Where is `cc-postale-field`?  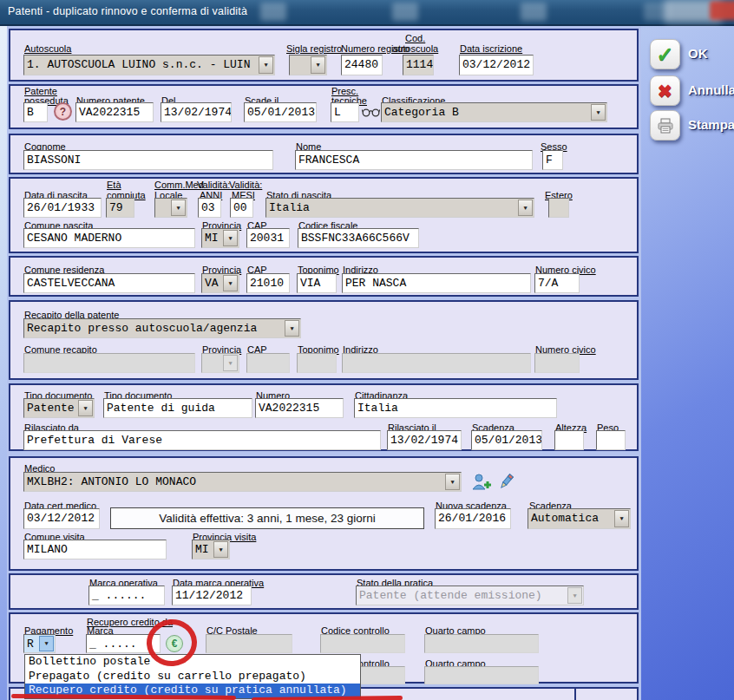
cc-postale-field is located at coordinates (249, 644).